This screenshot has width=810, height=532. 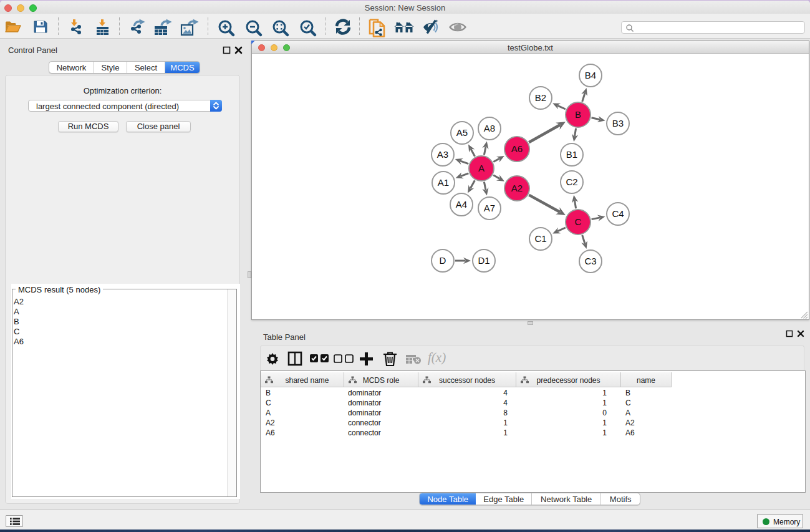 I want to click on svg-text: C1, so click(x=540, y=238).